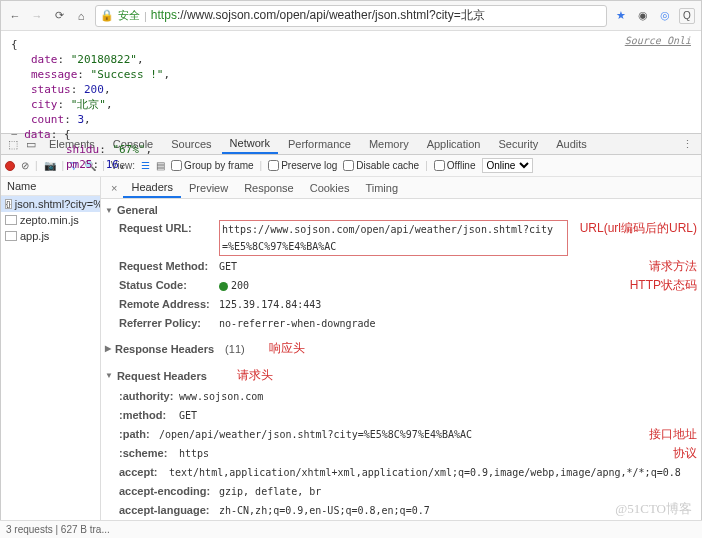 The height and width of the screenshot is (538, 702). Describe the element at coordinates (81, 16) in the screenshot. I see `home-icon: ⌂` at that location.